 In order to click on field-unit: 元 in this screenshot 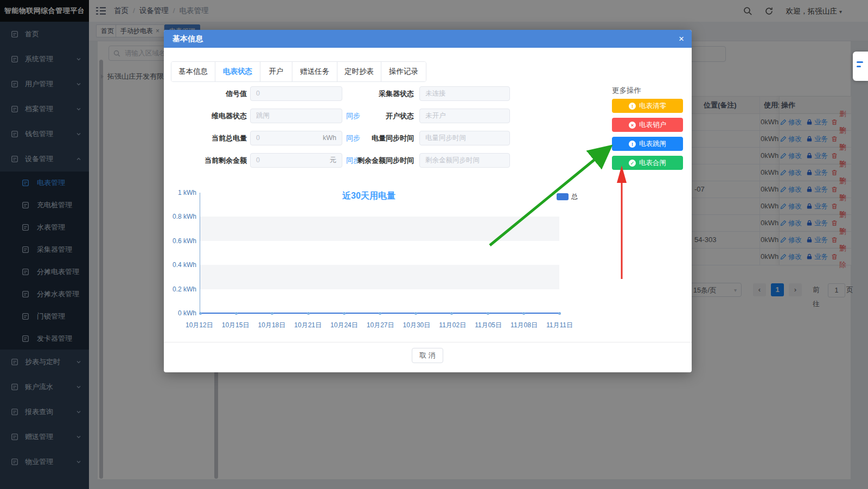, I will do `click(333, 161)`.